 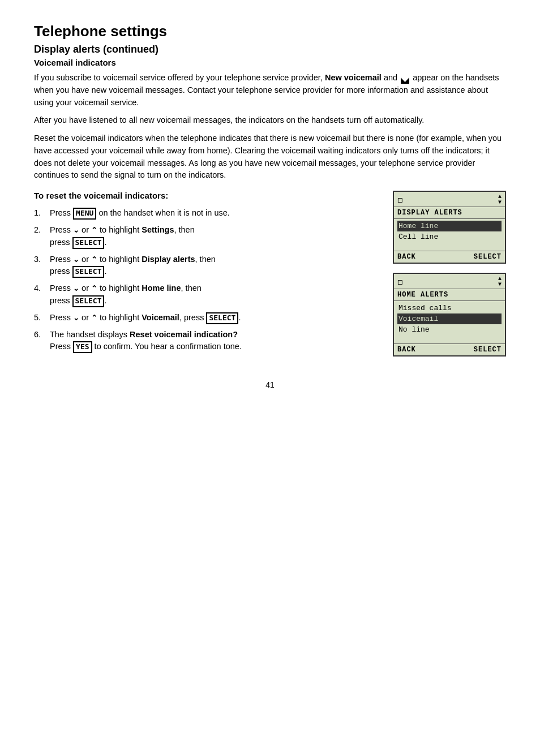 I want to click on step-3: 3. Press ⌄ or ⌃ to highlight Display ale…, so click(x=208, y=266).